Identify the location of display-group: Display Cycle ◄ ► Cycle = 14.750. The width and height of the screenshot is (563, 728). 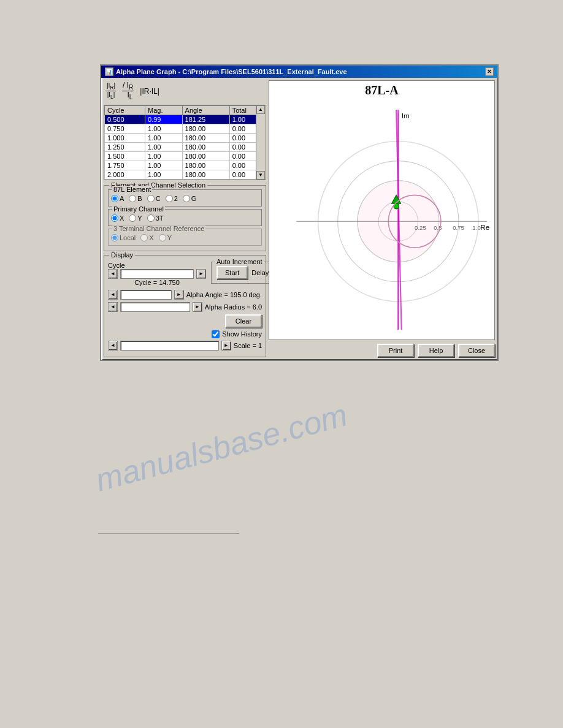
(185, 306).